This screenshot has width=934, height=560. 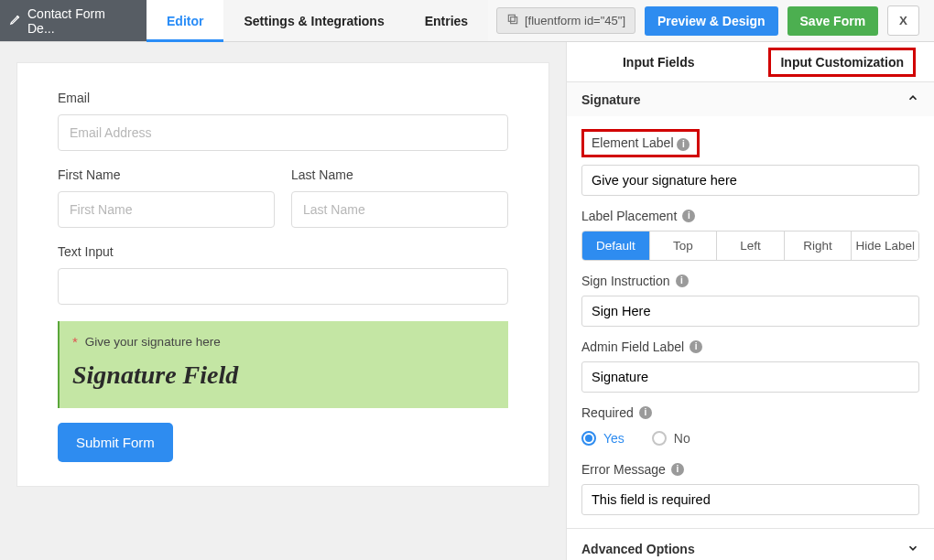 What do you see at coordinates (638, 549) in the screenshot?
I see `advanced-options-label: Advanced Options` at bounding box center [638, 549].